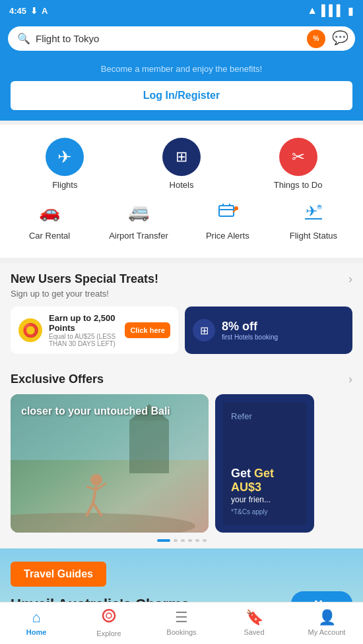 The image size is (363, 644). Describe the element at coordinates (182, 38) in the screenshot. I see `search-bar: 🔍 Flight to Tokyo % 💬` at that location.